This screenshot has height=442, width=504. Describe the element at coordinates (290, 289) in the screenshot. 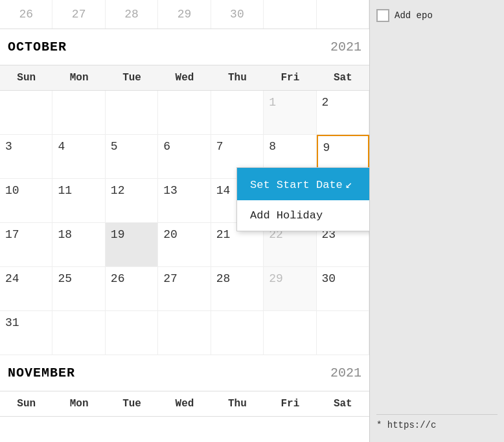

I see `cal-cell-oct-29: 29` at that location.